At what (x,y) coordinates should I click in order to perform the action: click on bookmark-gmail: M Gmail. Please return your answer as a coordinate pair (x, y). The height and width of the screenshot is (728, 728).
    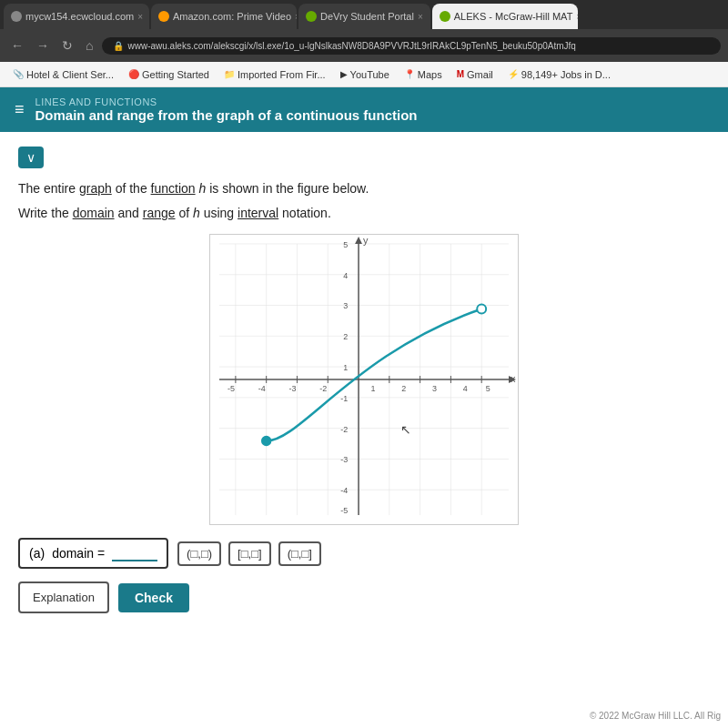
    Looking at the image, I should click on (475, 75).